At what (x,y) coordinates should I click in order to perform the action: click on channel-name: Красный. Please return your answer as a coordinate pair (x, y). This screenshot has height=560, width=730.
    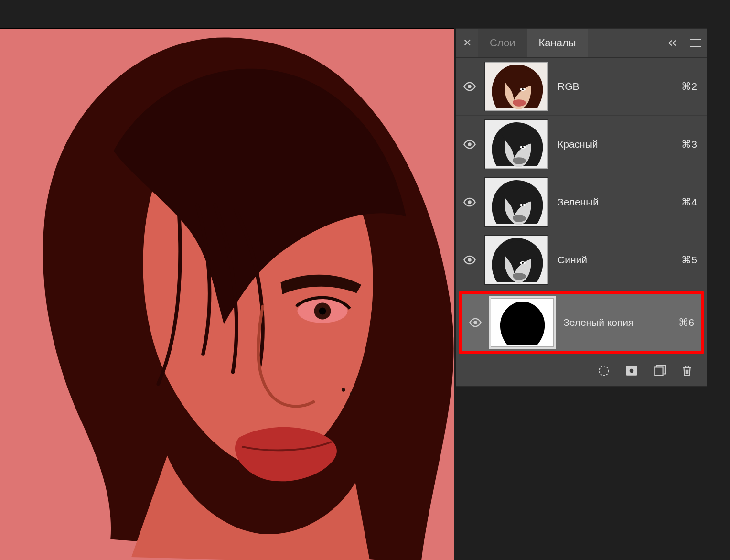
    Looking at the image, I should click on (619, 144).